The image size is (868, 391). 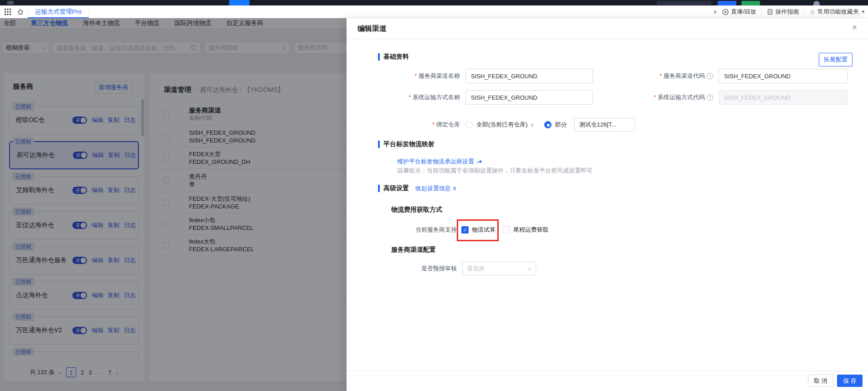 What do you see at coordinates (408, 97) in the screenshot?
I see `transport-name-label: 系统运输方式名称` at bounding box center [408, 97].